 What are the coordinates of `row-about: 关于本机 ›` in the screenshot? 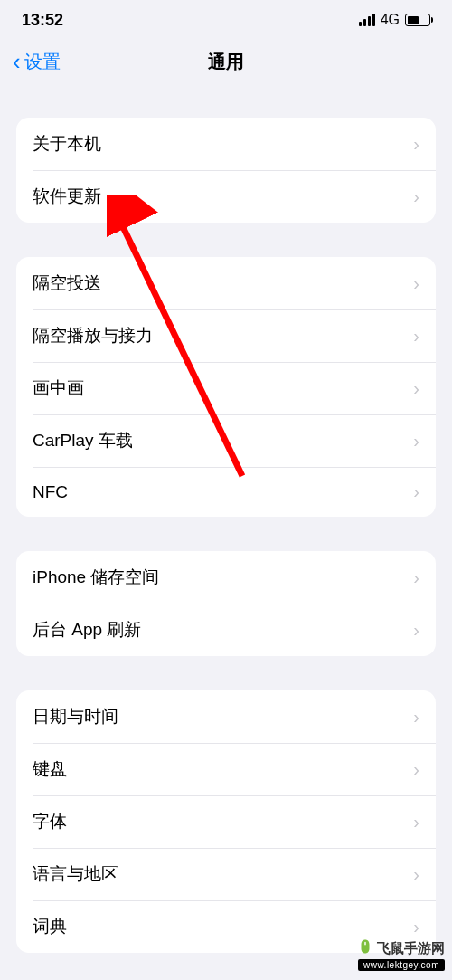 It's located at (226, 144).